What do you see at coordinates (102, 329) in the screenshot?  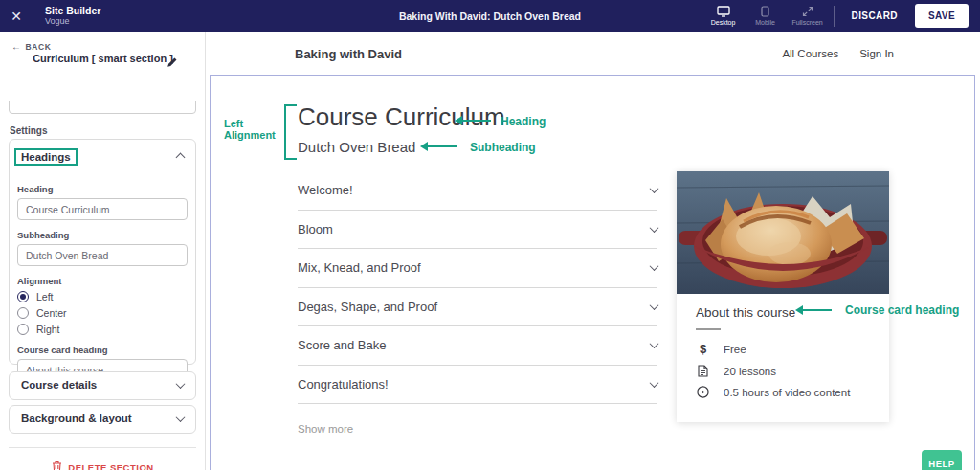 I see `alignment-radio-right: Right` at bounding box center [102, 329].